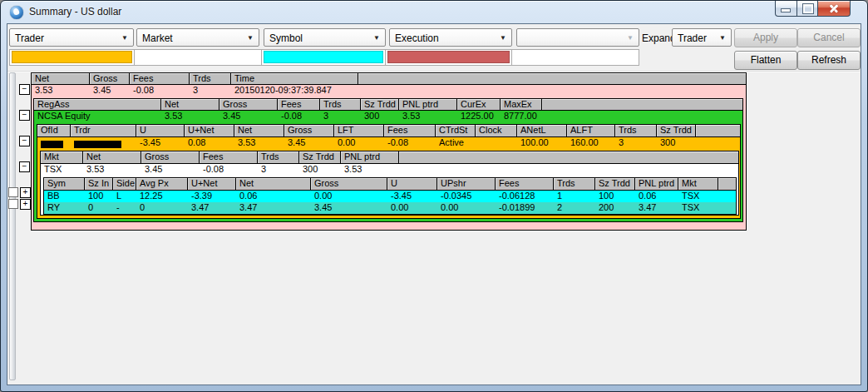 This screenshot has height=392, width=868. Describe the element at coordinates (412, 184) in the screenshot. I see `col-header: U` at that location.